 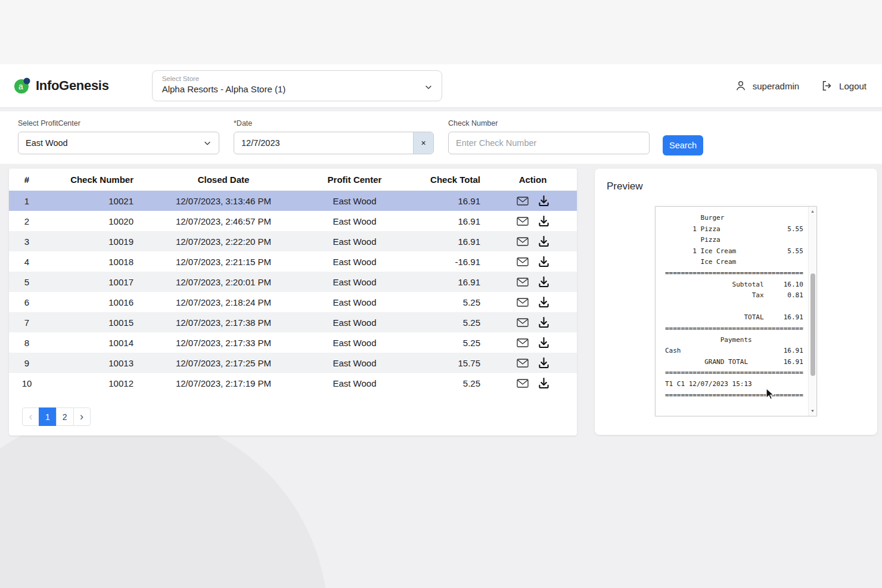 I want to click on check-number-cell: 10014, so click(x=94, y=343).